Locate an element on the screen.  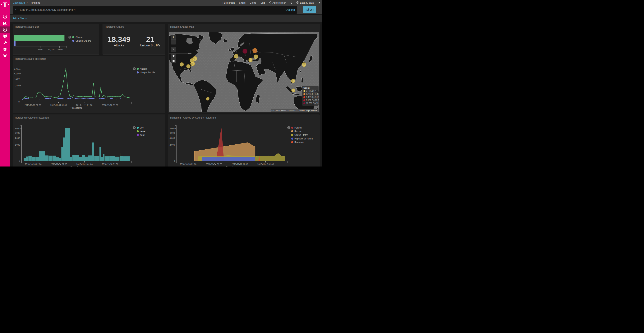
draw-polygon-icon is located at coordinates (174, 56).